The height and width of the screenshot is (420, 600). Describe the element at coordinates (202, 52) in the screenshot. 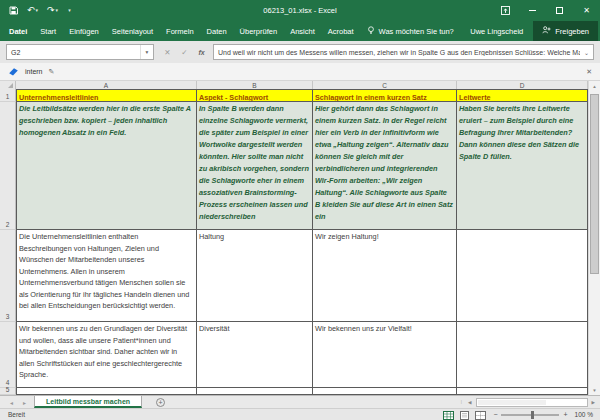

I see `insert-function-icon: fx` at that location.